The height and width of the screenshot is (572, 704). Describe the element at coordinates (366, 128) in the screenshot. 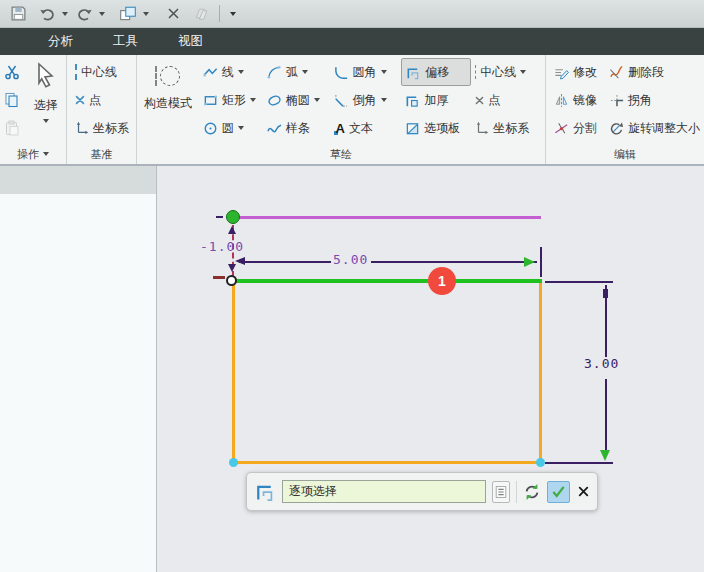

I see `text-button: A 文本` at that location.